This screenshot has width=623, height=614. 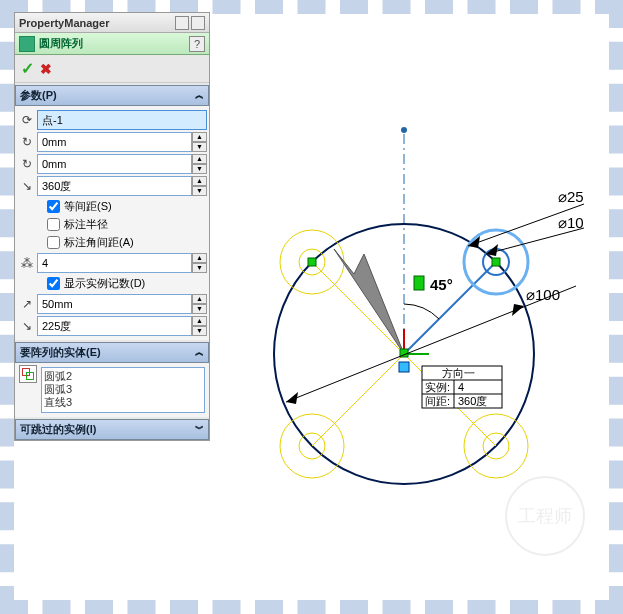 What do you see at coordinates (122, 120) in the screenshot?
I see `center-input` at bounding box center [122, 120].